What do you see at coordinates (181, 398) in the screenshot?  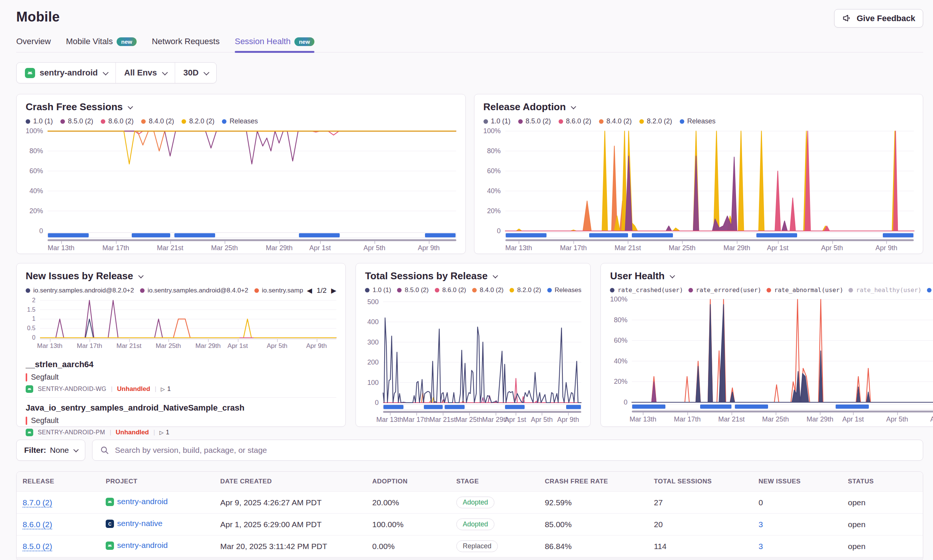 I see `new-issues-list: __strlen_aarch64SegfaultSENTRY-ANDROID-W…` at bounding box center [181, 398].